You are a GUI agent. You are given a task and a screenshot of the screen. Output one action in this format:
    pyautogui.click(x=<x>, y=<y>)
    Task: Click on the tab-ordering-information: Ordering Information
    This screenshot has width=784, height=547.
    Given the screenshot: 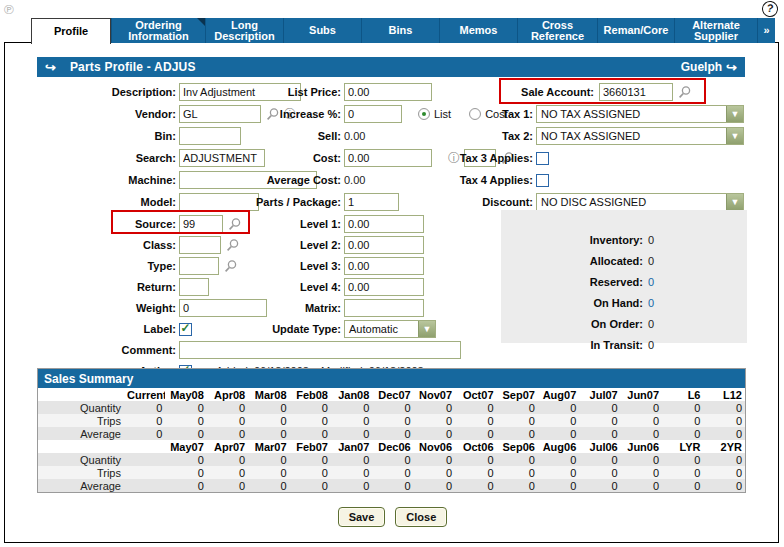 What is the action you would take?
    pyautogui.click(x=158, y=30)
    